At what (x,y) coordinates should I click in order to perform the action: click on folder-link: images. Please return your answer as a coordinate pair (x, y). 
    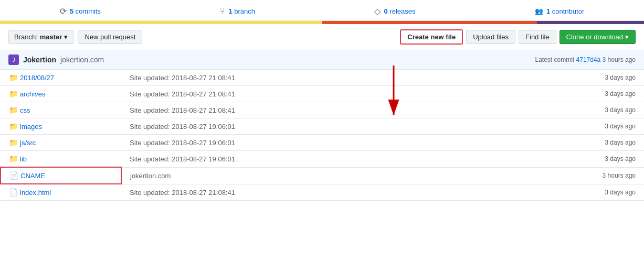
    Looking at the image, I should click on (31, 127).